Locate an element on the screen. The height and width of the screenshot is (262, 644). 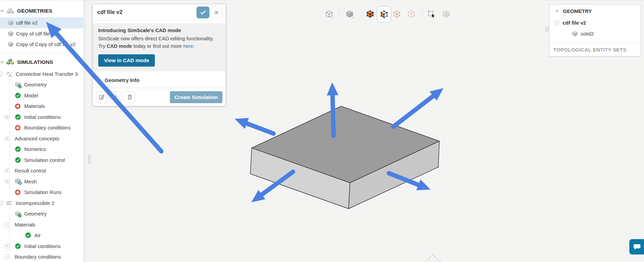
sidebar-item-air: Air is located at coordinates (42, 235).